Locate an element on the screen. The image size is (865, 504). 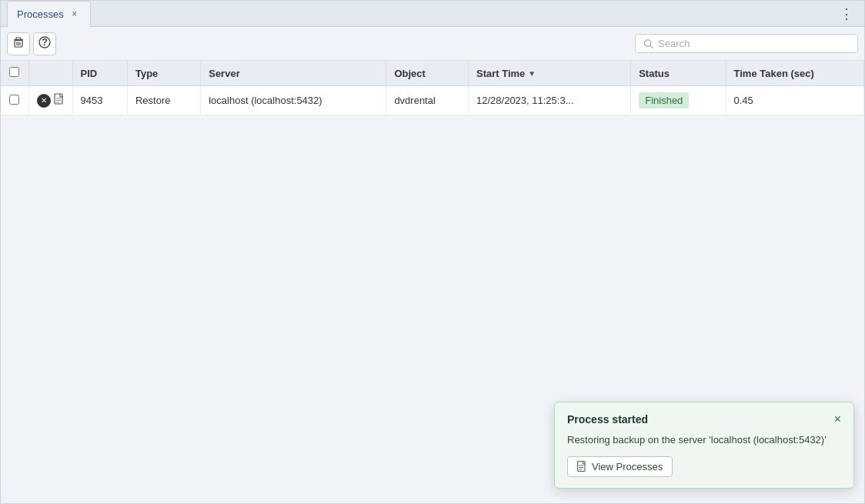
row-object: dvdrental is located at coordinates (428, 101).